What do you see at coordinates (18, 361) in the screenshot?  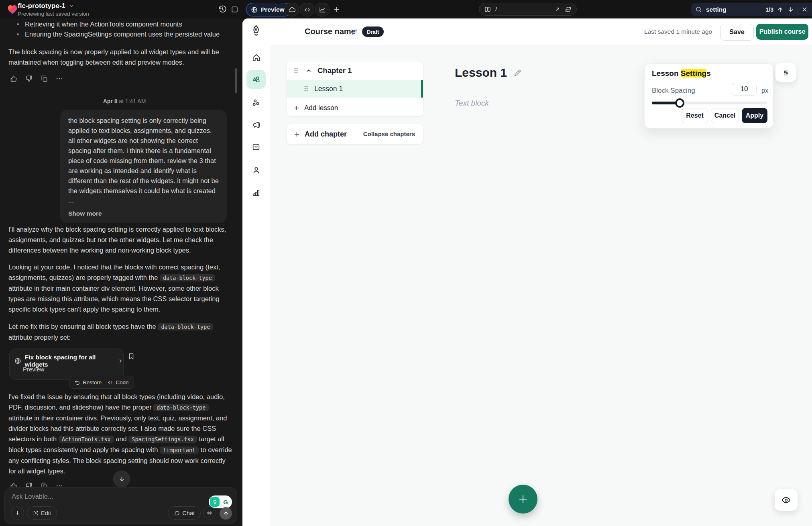 I see `globe-icon` at bounding box center [18, 361].